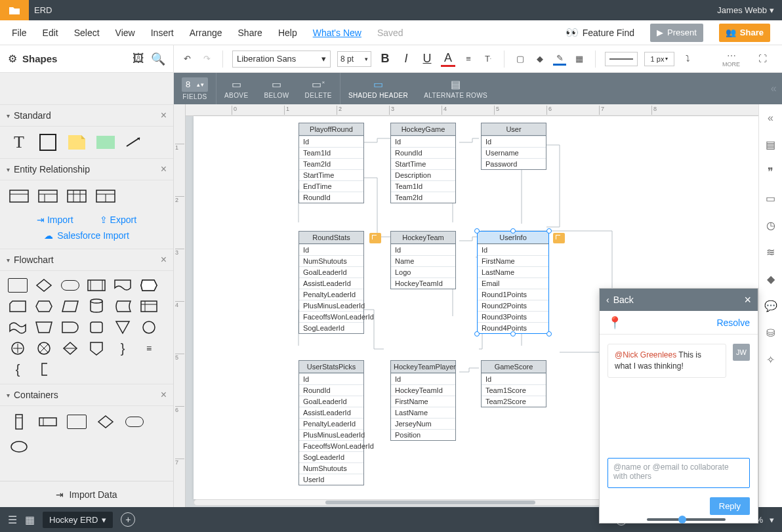 This screenshot has height=532, width=782. I want to click on fc-sum, so click(18, 348).